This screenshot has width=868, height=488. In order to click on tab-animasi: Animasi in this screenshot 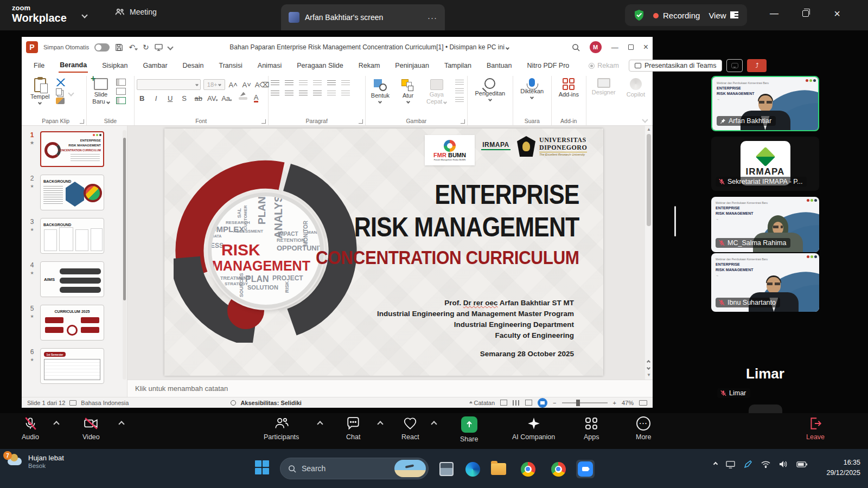, I will do `click(270, 66)`.